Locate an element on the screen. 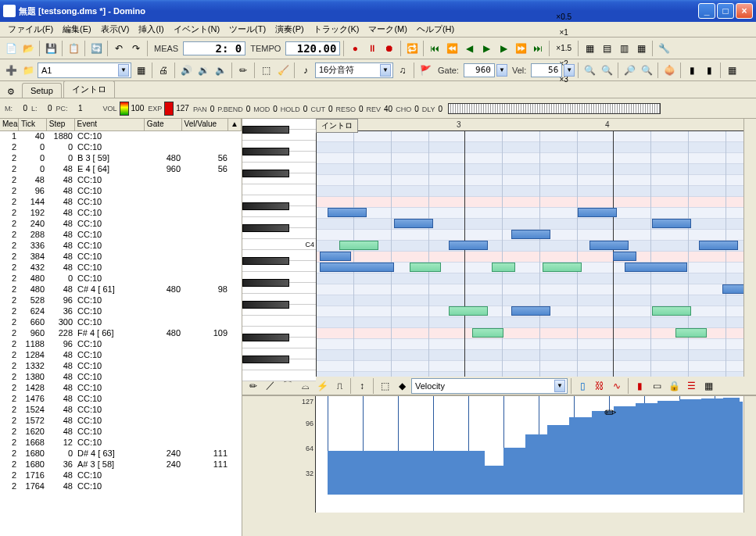 This screenshot has height=536, width=756. track-add-button: ➕ is located at coordinates (11, 70).